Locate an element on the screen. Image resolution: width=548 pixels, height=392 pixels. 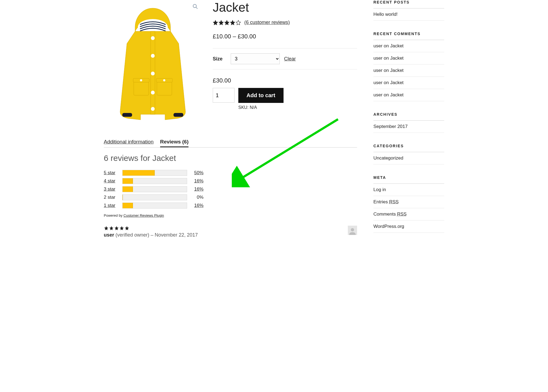
widget-categories: CATEGORIES Uncategorized is located at coordinates (409, 154).